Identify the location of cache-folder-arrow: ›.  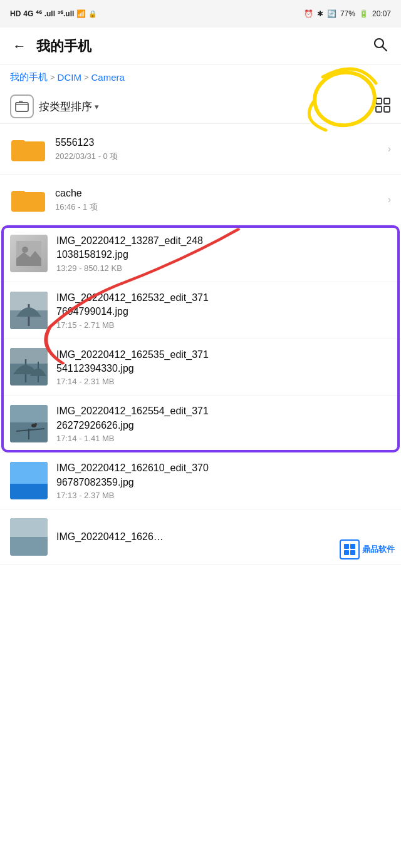
(390, 200).